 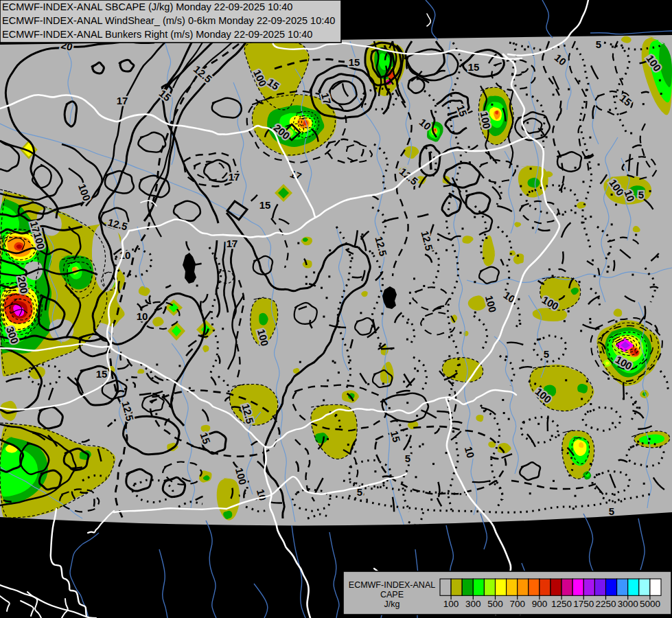 What do you see at coordinates (157, 34) in the screenshot?
I see `svg-text:ECMWF-INDEX-ANAL Bunkers Right: ECMWF-INDEX-ANAL Bunkers Right (m/s) Mon…` at bounding box center [157, 34].